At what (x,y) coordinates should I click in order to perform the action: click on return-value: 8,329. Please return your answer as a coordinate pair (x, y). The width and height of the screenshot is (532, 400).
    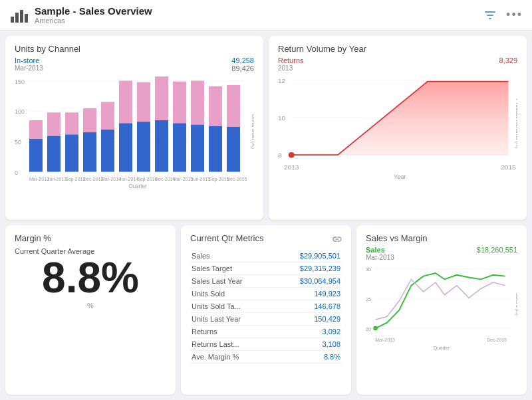
    Looking at the image, I should click on (508, 64).